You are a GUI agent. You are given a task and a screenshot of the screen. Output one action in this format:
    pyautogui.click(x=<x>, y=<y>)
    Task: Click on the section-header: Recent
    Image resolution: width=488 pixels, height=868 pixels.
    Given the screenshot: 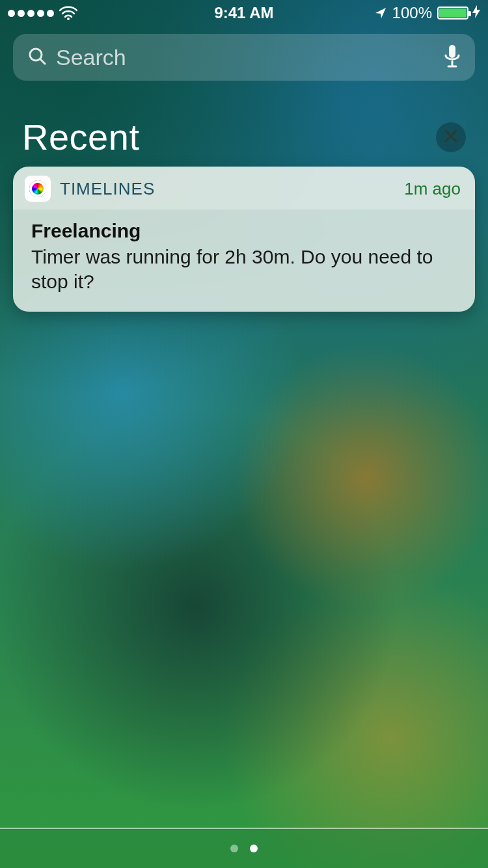 What is the action you would take?
    pyautogui.click(x=244, y=137)
    